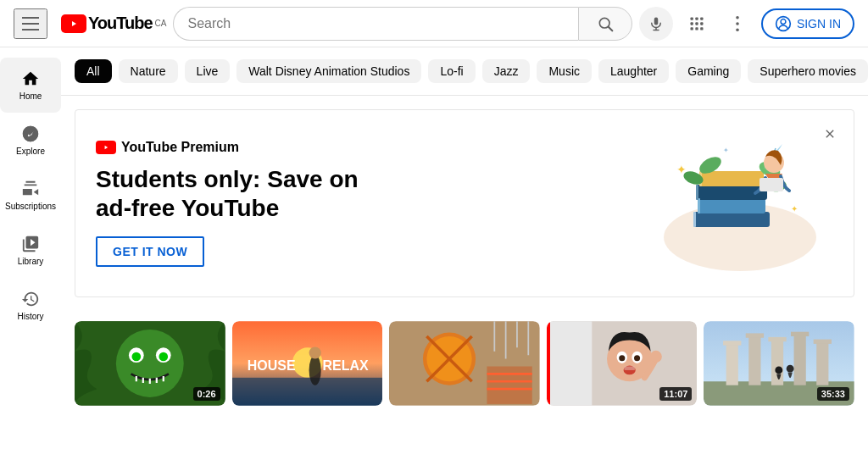 Image resolution: width=868 pixels, height=460 pixels. What do you see at coordinates (180, 147) in the screenshot?
I see `youtube-premium-label: YouTube Premium` at bounding box center [180, 147].